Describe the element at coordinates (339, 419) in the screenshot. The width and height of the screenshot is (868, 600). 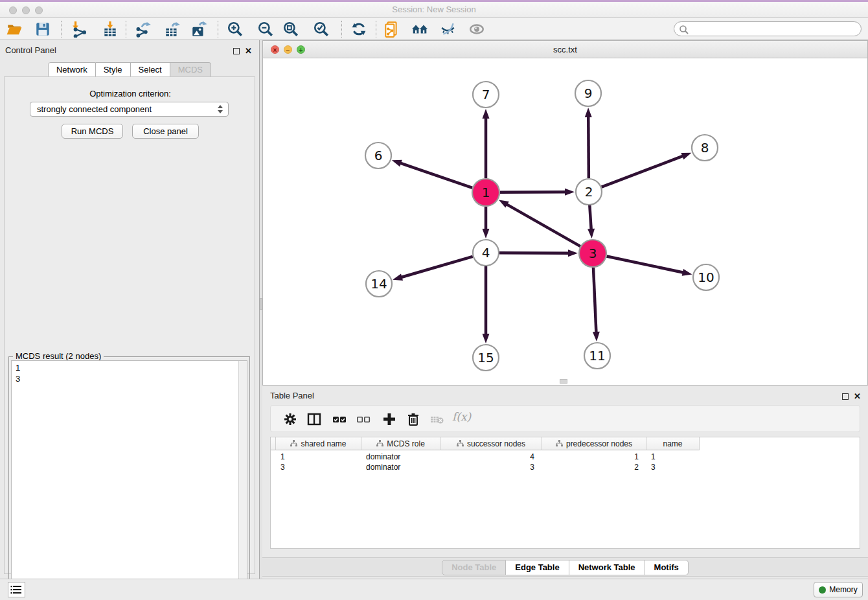
I see `select-all-rows-icon` at that location.